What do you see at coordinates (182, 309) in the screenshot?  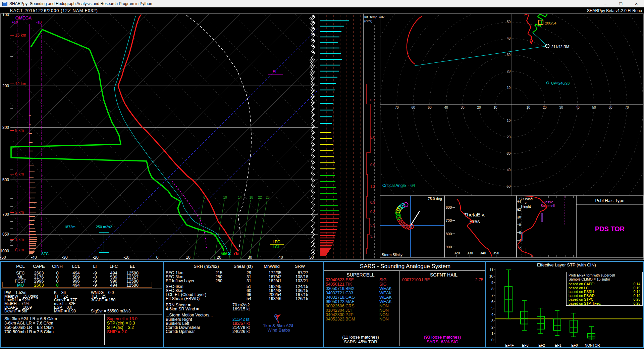 I see `kinematics-extra-label: 4-6km SR Wind =` at bounding box center [182, 309].